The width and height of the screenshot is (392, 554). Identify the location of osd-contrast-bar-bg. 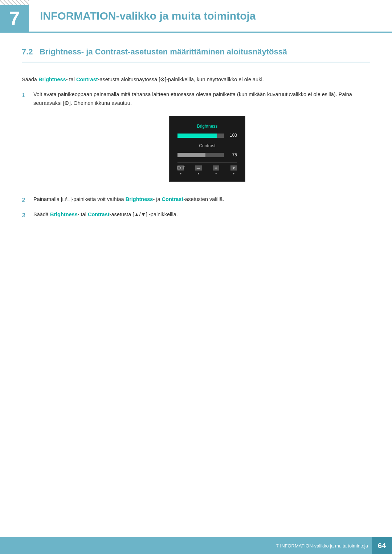
(201, 155).